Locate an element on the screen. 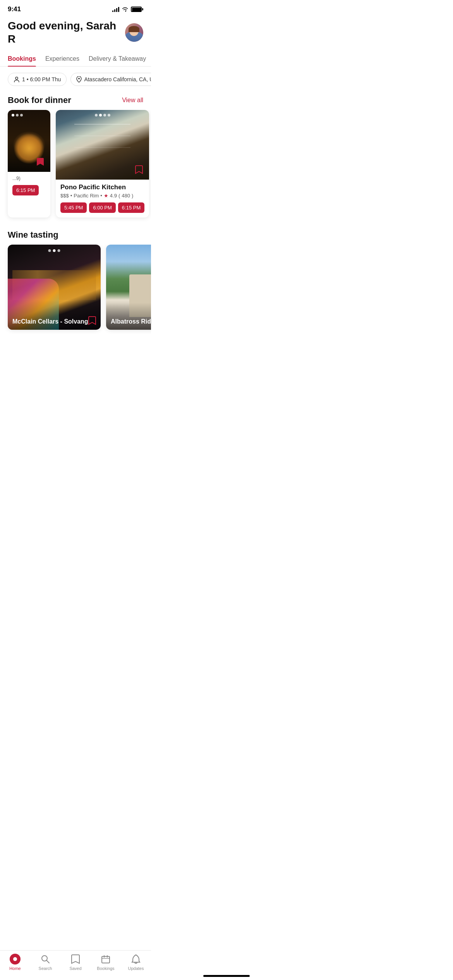 This screenshot has height=980, width=453. wine-card-mcclain: McClain Cellars - Solvang is located at coordinates (54, 287).